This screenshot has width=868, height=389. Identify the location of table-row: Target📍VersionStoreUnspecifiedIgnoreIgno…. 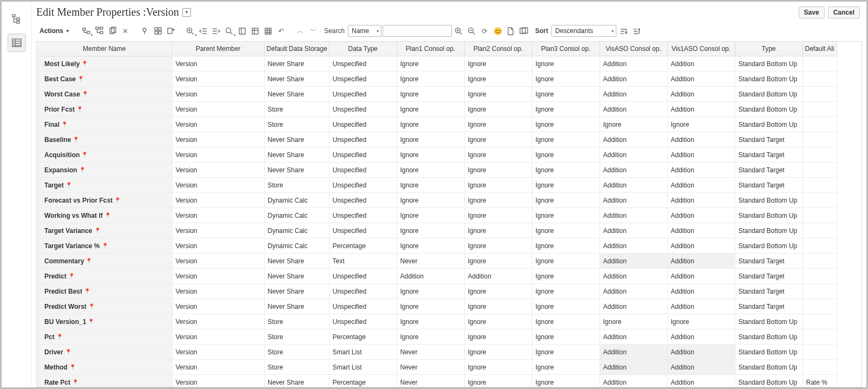
(437, 185).